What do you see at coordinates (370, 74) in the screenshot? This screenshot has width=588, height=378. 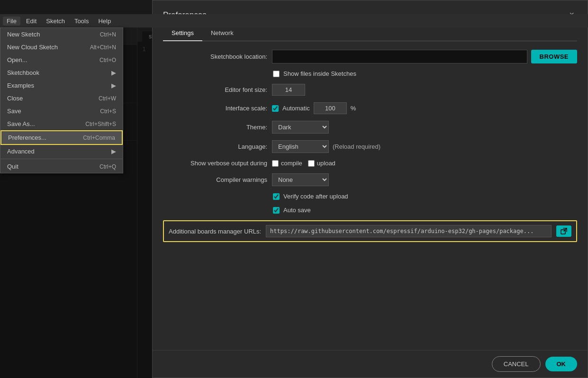 I see `pref-row-show-files: Show files inside Sketches` at bounding box center [370, 74].